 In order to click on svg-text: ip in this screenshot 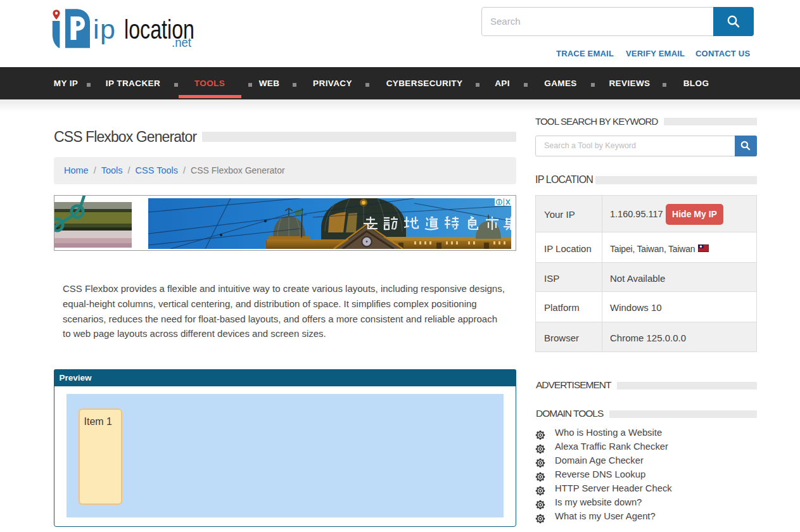, I will do `click(105, 29)`.